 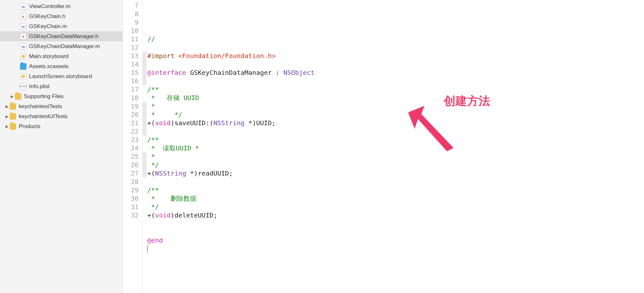 What do you see at coordinates (132, 56) in the screenshot?
I see `line-number: 13` at bounding box center [132, 56].